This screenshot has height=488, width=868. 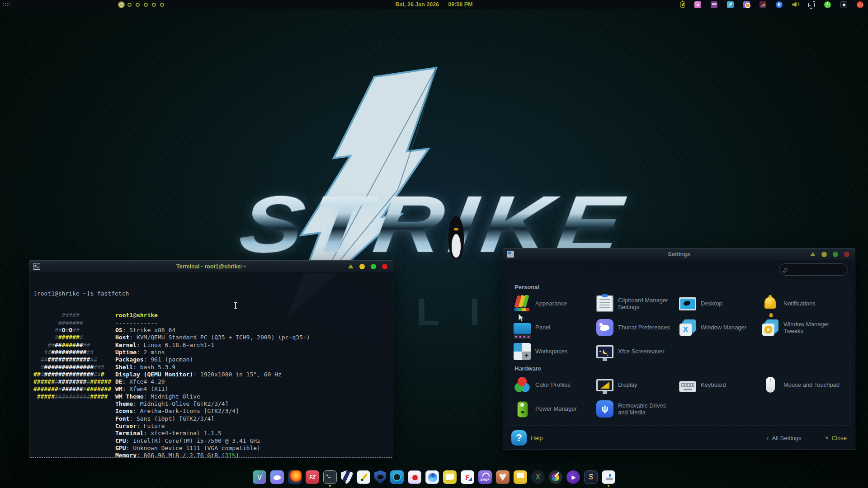 I want to click on dock-item-security-shield, so click(x=347, y=477).